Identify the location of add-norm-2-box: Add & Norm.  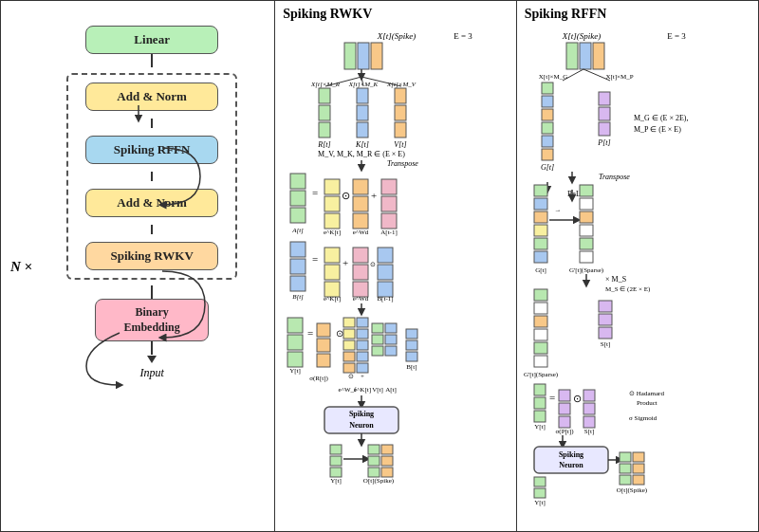
(152, 203).